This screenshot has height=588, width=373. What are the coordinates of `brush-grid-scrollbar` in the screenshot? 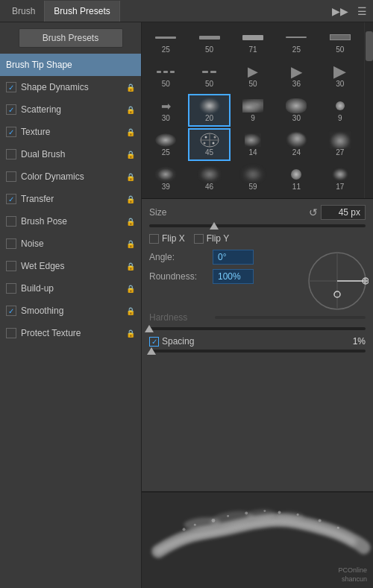 It's located at (369, 110).